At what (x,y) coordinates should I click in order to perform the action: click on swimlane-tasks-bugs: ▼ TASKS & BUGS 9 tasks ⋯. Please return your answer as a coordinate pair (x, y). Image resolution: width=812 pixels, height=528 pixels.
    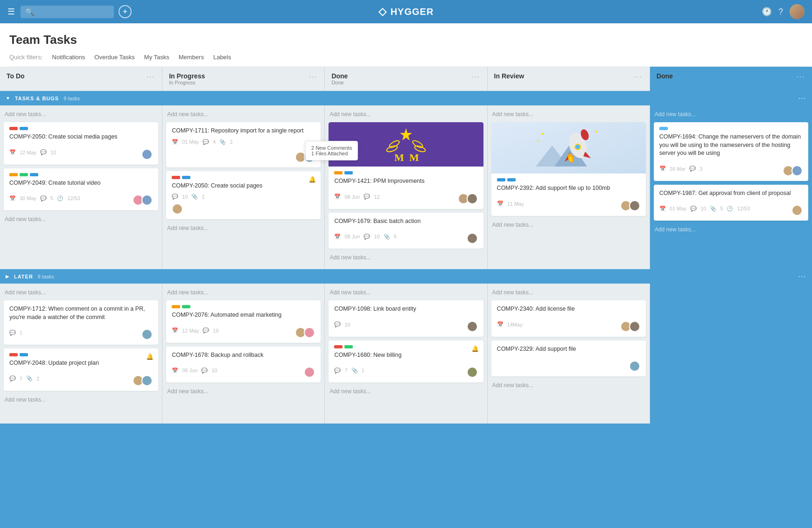
    Looking at the image, I should click on (406, 98).